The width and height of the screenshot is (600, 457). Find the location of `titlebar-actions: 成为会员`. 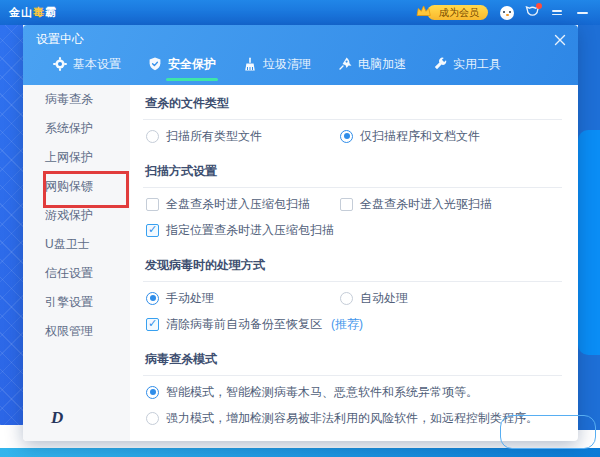

titlebar-actions: 成为会员 is located at coordinates (501, 12).